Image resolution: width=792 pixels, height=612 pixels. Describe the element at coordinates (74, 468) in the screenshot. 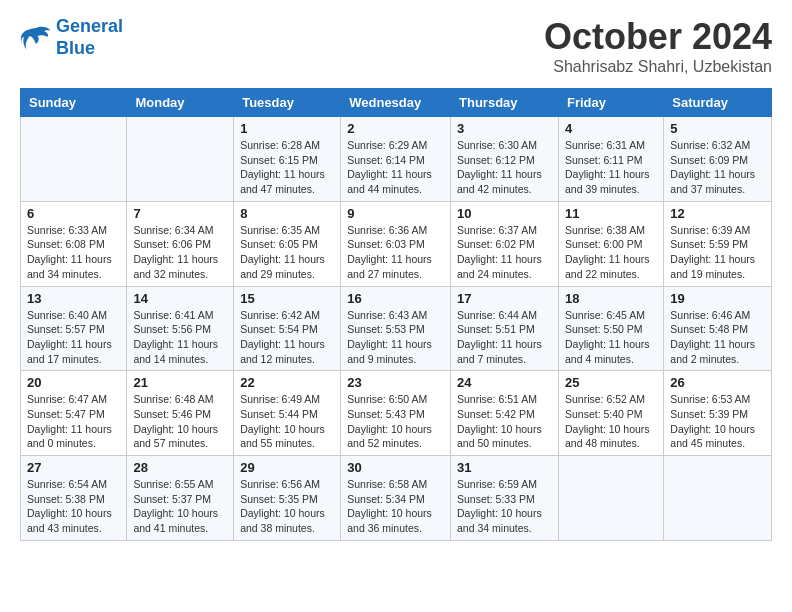

I see `day-number: 27` at that location.